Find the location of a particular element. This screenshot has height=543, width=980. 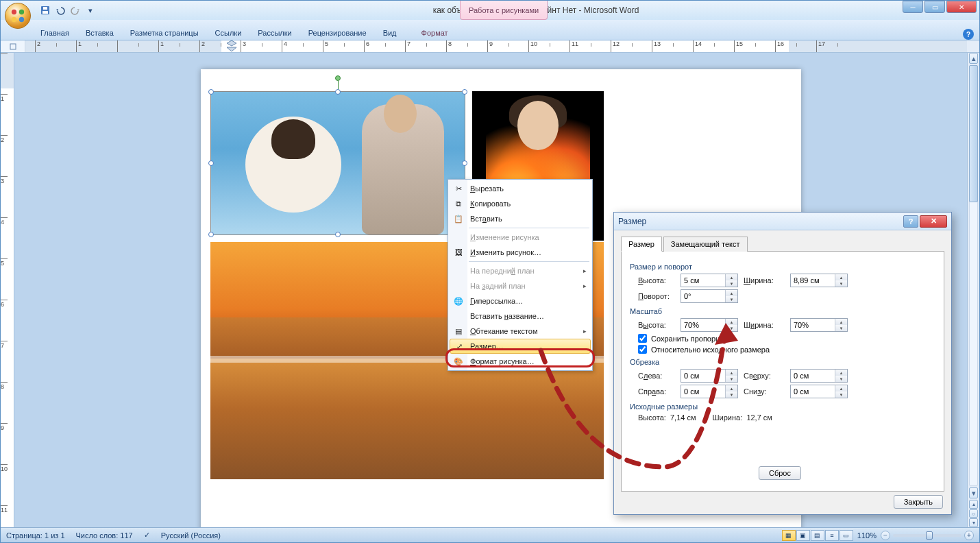

maximize-button: ▭ is located at coordinates (935, 7).